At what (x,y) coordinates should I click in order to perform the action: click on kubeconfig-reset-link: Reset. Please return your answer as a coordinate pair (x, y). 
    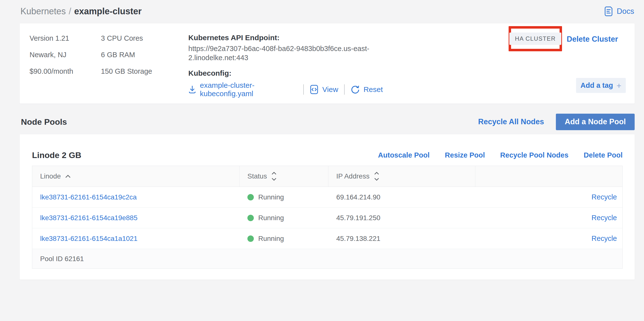
    Looking at the image, I should click on (366, 90).